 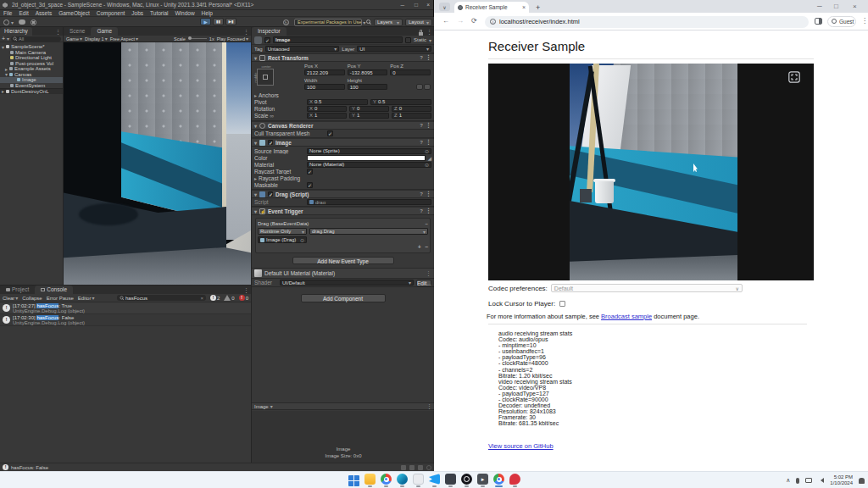 What do you see at coordinates (475, 20) in the screenshot?
I see `reload-icon: ⟳` at bounding box center [475, 20].